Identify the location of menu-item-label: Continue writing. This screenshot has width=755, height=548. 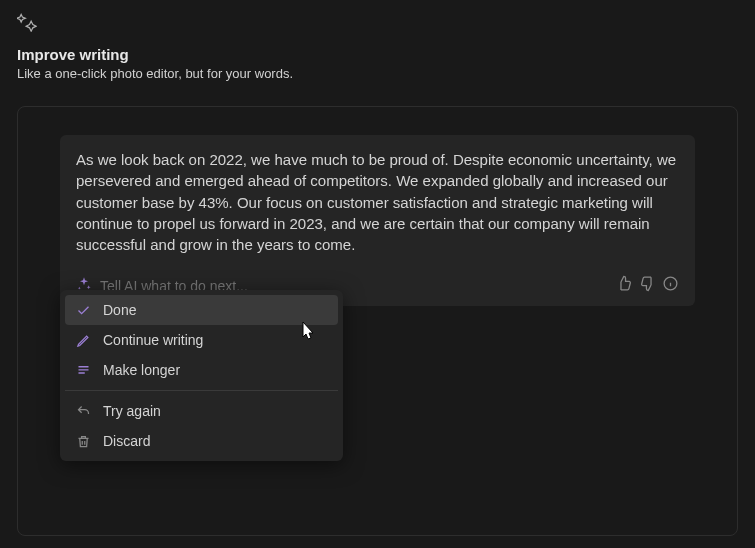
(153, 340).